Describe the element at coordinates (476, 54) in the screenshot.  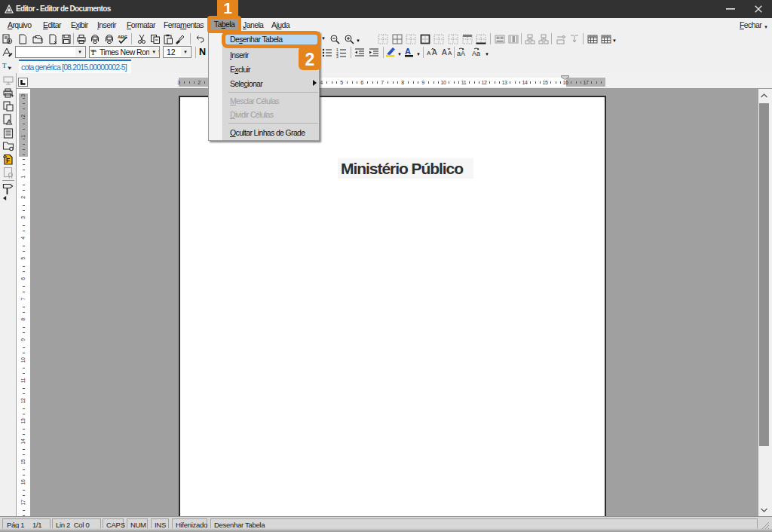
I see `svg-text: Aa` at that location.